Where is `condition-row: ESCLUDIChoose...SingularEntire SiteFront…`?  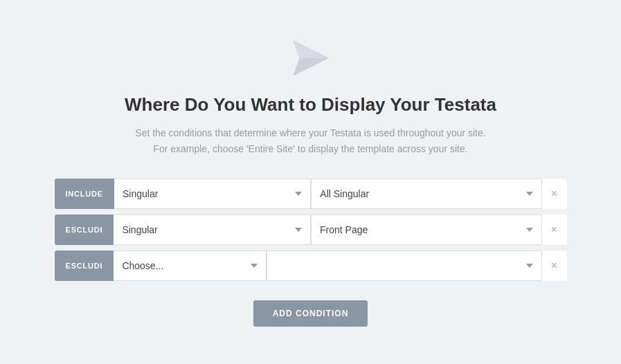
condition-row: ESCLUDIChoose...SingularEntire SiteFront… is located at coordinates (311, 266).